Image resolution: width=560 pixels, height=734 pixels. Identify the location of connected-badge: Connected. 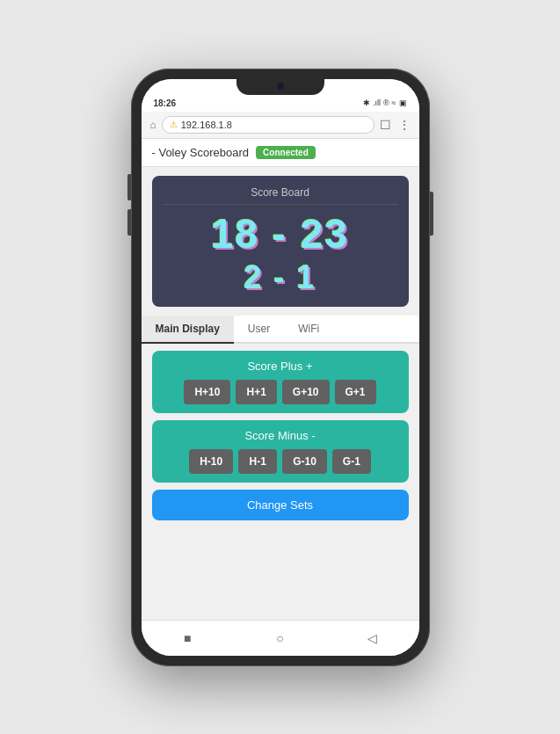
(286, 153).